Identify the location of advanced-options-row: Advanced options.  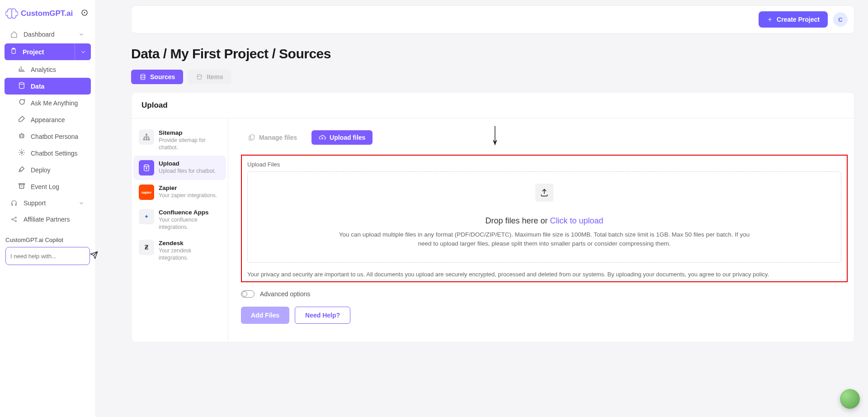
(544, 294).